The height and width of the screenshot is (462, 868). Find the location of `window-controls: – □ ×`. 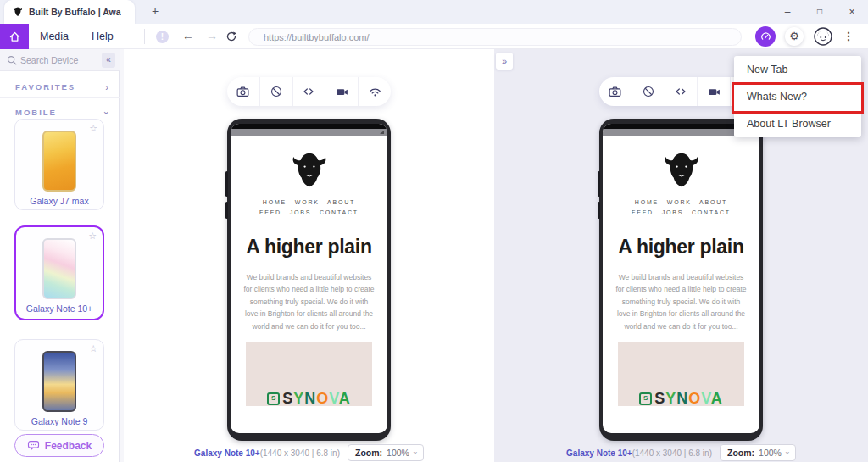

window-controls: – □ × is located at coordinates (820, 12).